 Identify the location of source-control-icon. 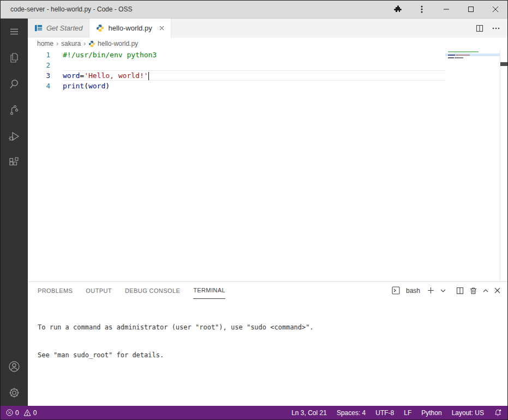
(14, 110).